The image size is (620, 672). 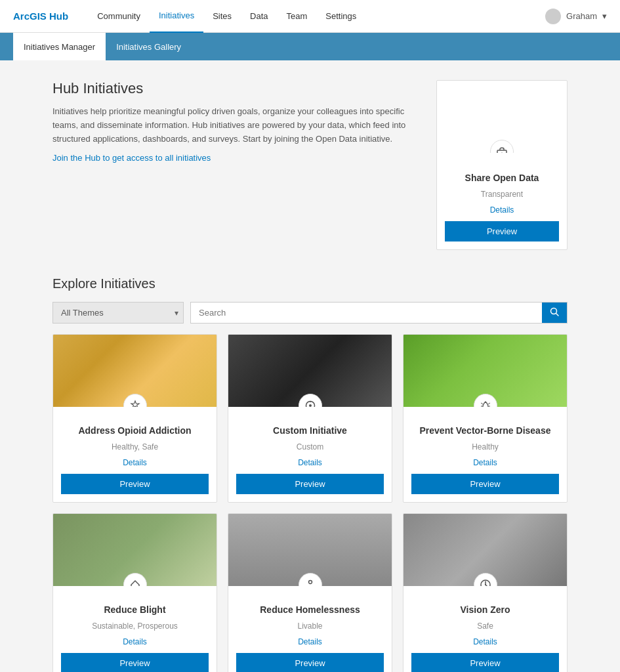 I want to click on card-vector-title: Prevent Vector-Borne Disease, so click(x=486, y=430).